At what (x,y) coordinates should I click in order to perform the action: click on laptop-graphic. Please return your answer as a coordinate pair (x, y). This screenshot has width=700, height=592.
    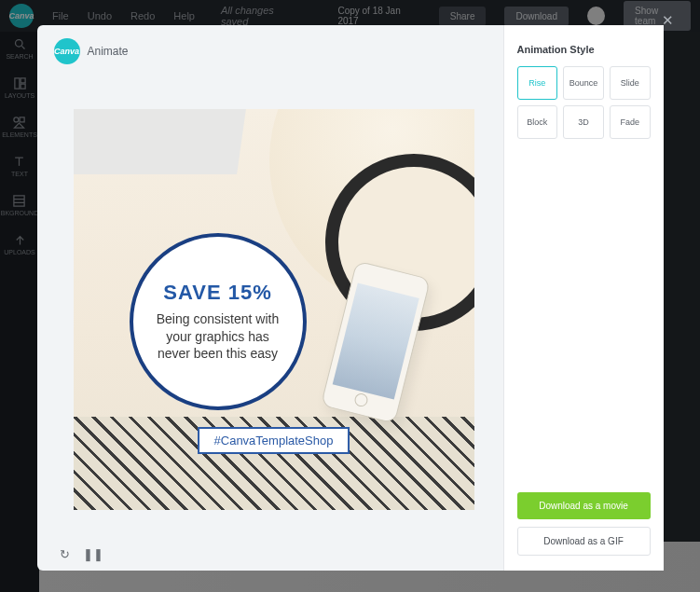
    Looking at the image, I should click on (160, 142).